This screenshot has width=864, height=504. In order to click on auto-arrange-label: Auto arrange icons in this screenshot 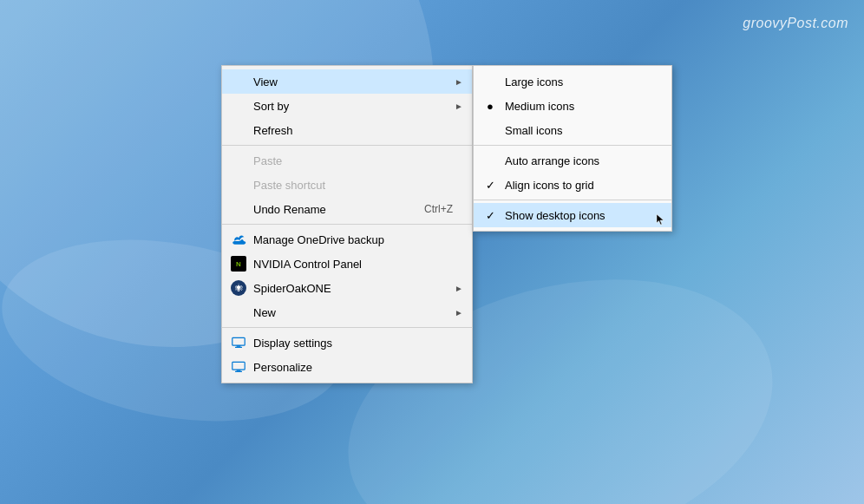, I will do `click(552, 161)`.